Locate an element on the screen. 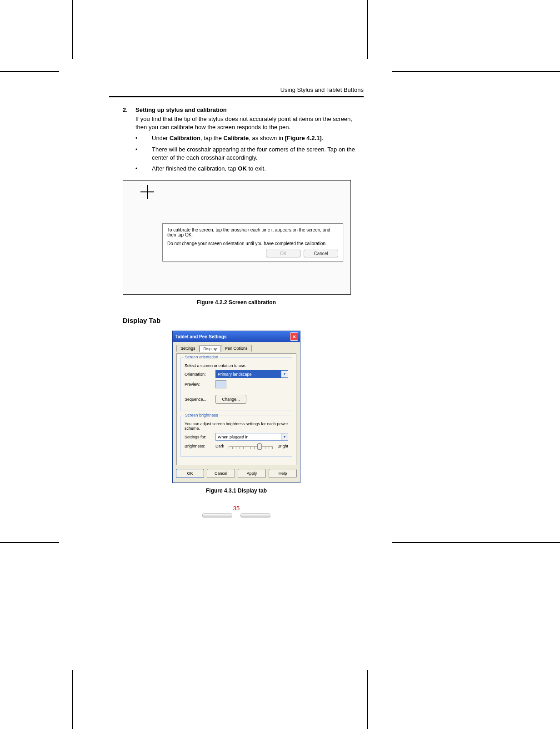 Image resolution: width=560 pixels, height=729 pixels. text: Under is located at coordinates (161, 138).